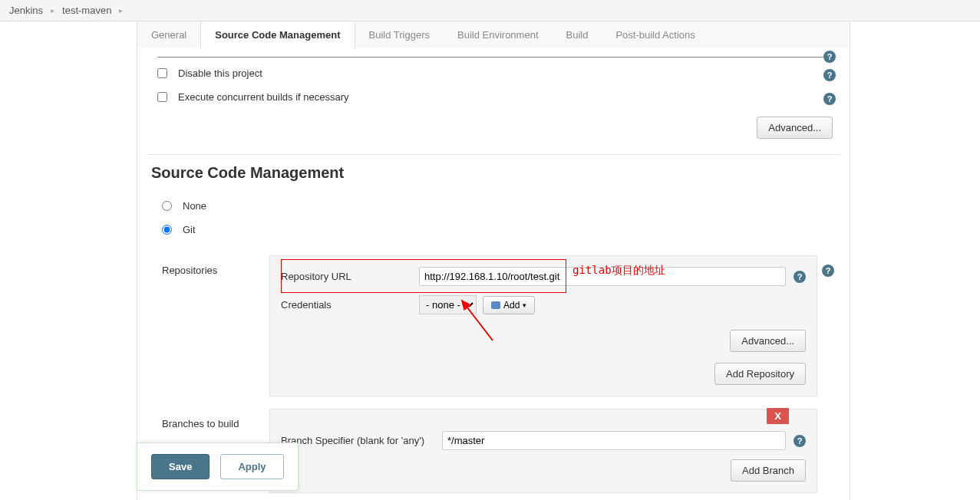  Describe the element at coordinates (619, 271) in the screenshot. I see `annotation-text: gitlab项目的地址` at that location.